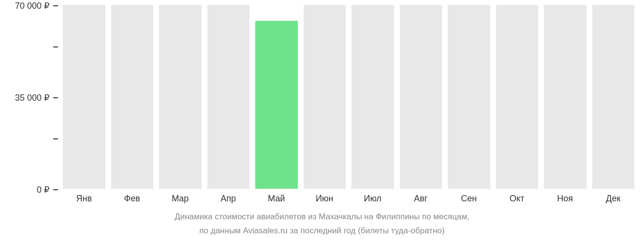 The width and height of the screenshot is (644, 243). What do you see at coordinates (277, 105) in the screenshot?
I see `bar-data` at bounding box center [277, 105].